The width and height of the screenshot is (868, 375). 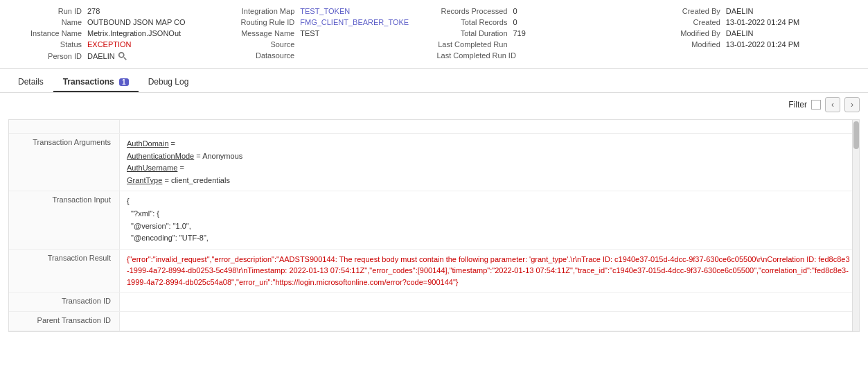 I want to click on integration-map-value: TEST_TOKEN, so click(x=325, y=11).